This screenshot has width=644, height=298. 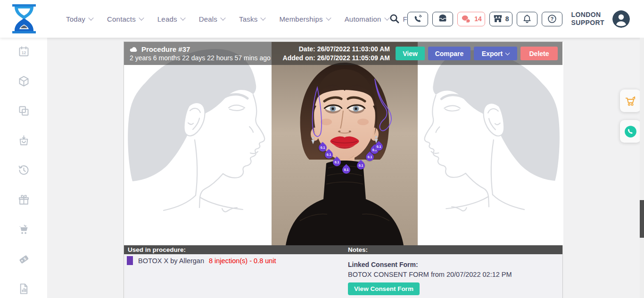 What do you see at coordinates (395, 19) in the screenshot?
I see `search-icon` at bounding box center [395, 19].